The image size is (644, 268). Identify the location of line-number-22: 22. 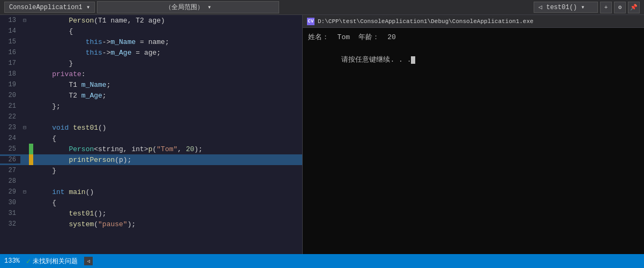
(10, 117).